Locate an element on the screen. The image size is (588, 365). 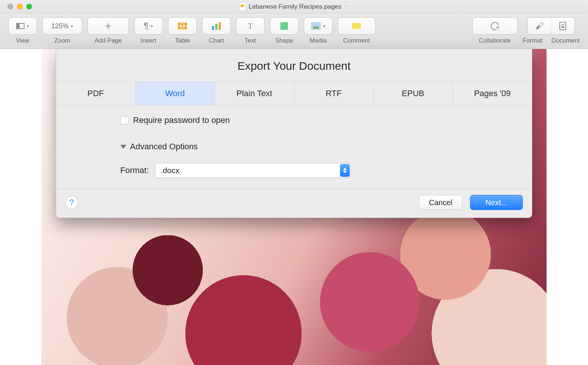
zoom-button: 125% ▾ is located at coordinates (62, 26).